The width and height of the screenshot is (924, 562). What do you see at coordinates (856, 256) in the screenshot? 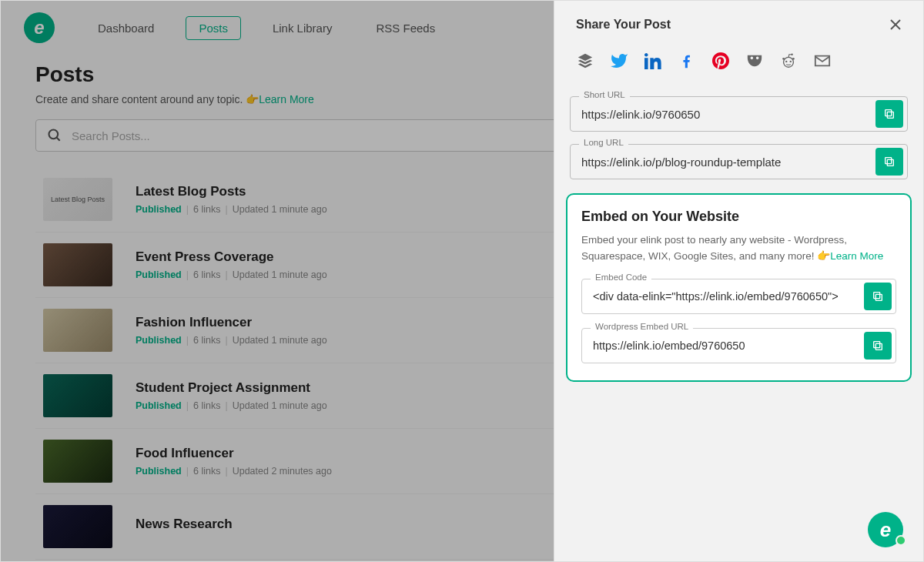
I see `embed-learn-more-link: Learn More` at bounding box center [856, 256].